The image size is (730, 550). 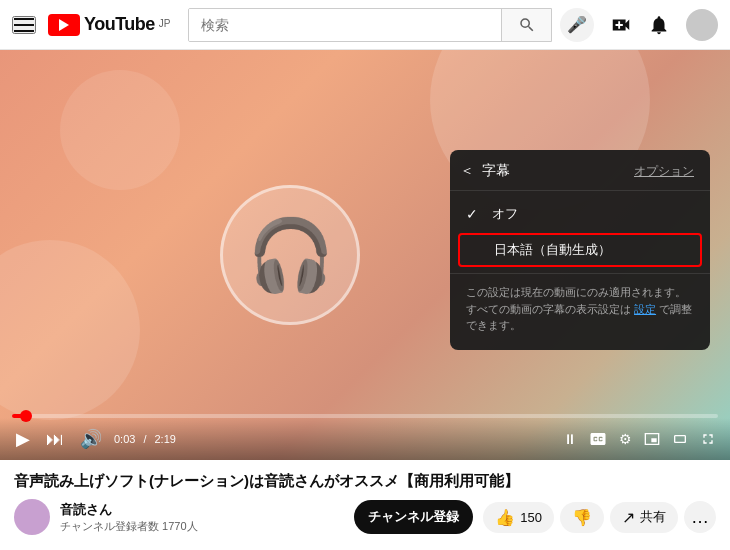 I want to click on headphone-artwork: 🎧, so click(x=290, y=255).